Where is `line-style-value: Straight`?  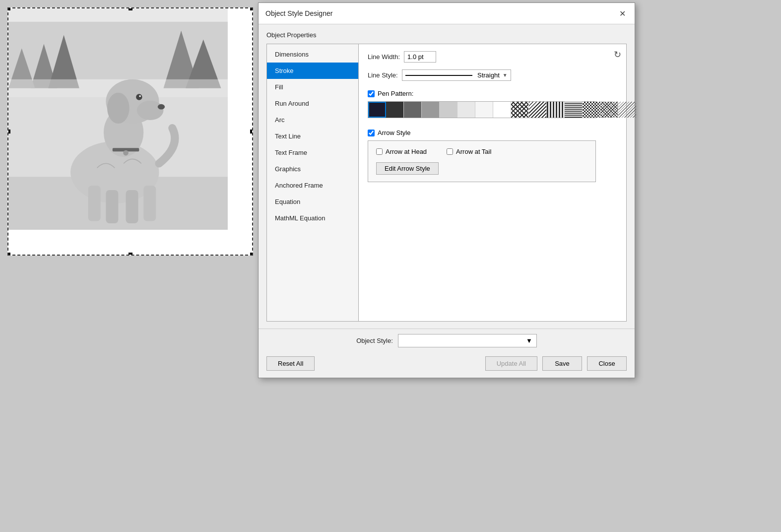
line-style-value: Straight is located at coordinates (488, 75).